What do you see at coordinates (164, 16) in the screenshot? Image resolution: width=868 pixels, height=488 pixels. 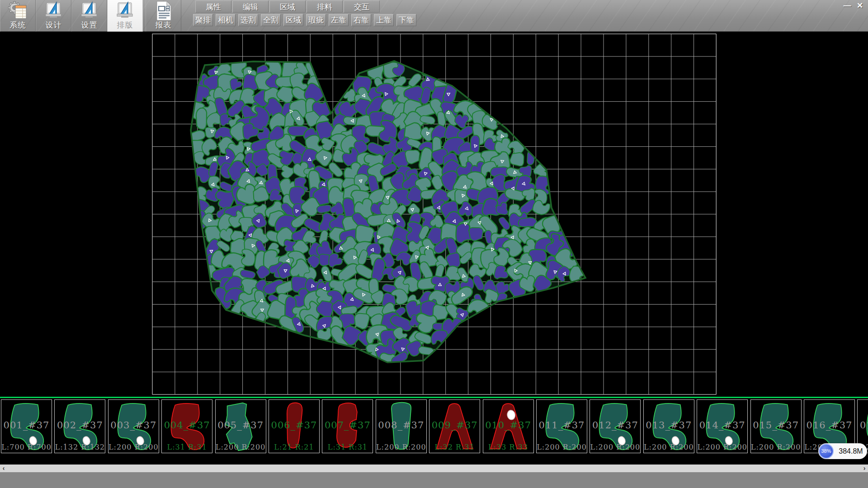 I see `main-button-5: 报表` at bounding box center [164, 16].